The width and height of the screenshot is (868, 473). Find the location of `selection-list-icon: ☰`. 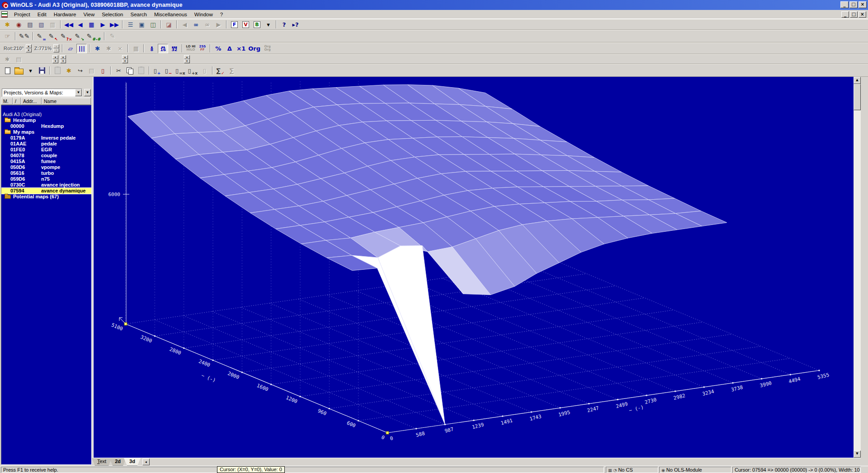

selection-list-icon: ☰ is located at coordinates (130, 24).